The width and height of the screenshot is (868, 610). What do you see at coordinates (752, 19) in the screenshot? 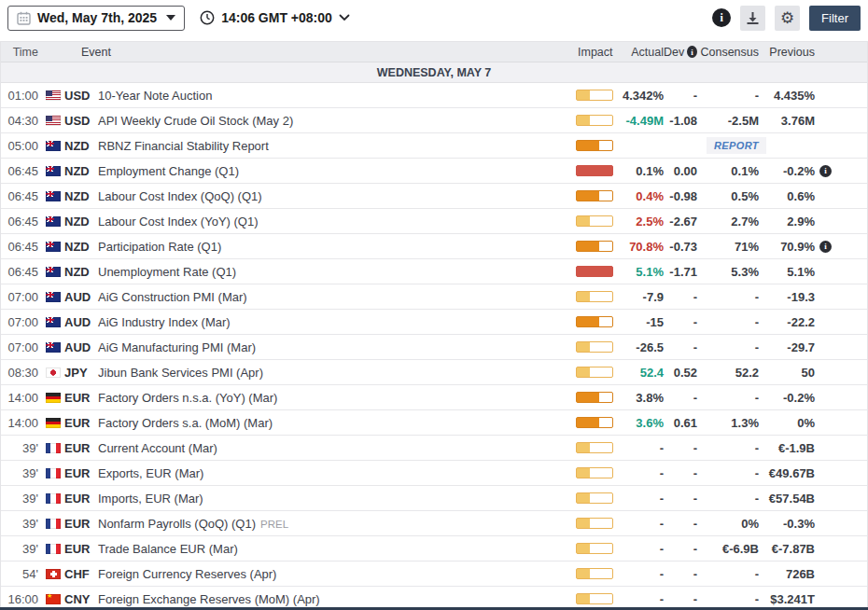
I see `download-button` at bounding box center [752, 19].